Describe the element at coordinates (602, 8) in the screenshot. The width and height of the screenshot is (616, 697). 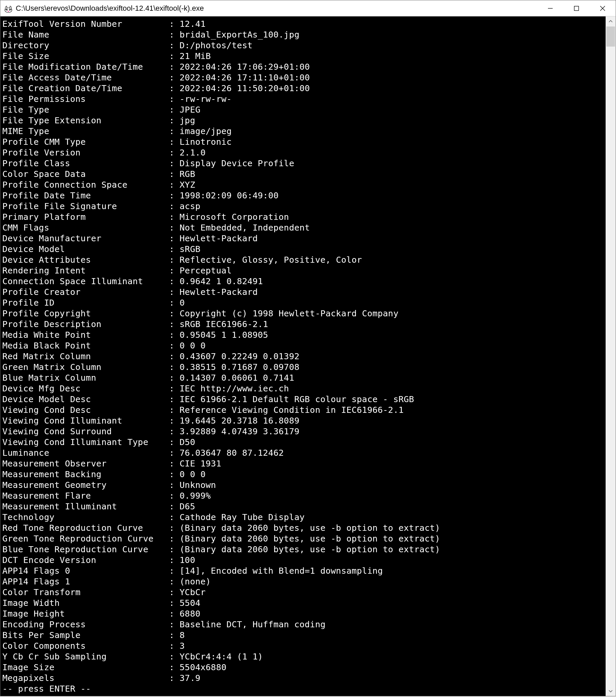
I see `close-button` at that location.